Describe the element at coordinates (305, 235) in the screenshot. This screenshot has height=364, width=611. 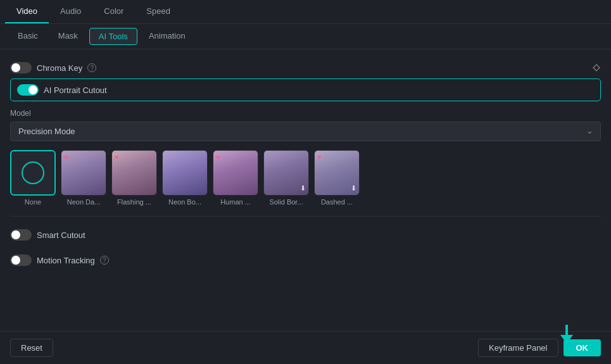
I see `smart-cutout-row: Smart Cutout` at that location.